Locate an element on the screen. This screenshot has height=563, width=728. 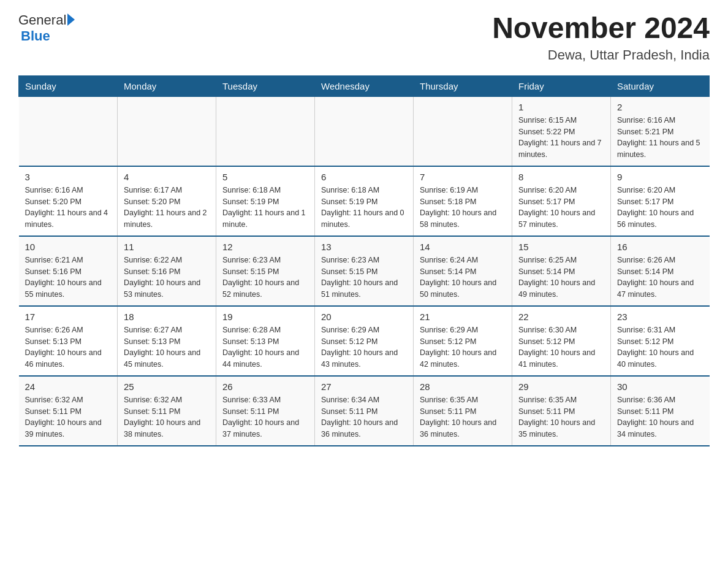
page-header: General Blue November 2024 Dewa, Uttar P… is located at coordinates (364, 38).